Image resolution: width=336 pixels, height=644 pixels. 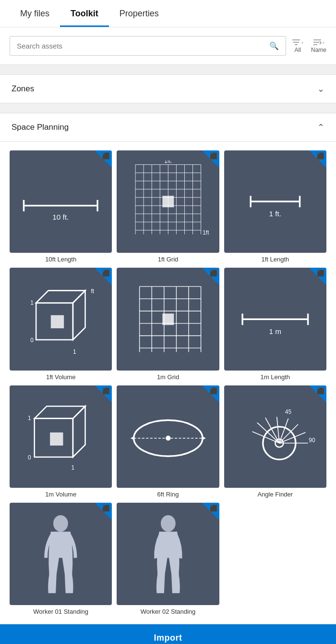 I want to click on tab-bar: My files Toolkit Properties, so click(x=168, y=13).